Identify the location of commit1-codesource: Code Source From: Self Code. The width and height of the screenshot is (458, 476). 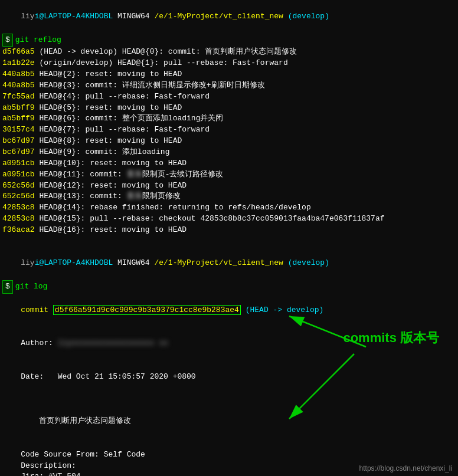
(229, 455).